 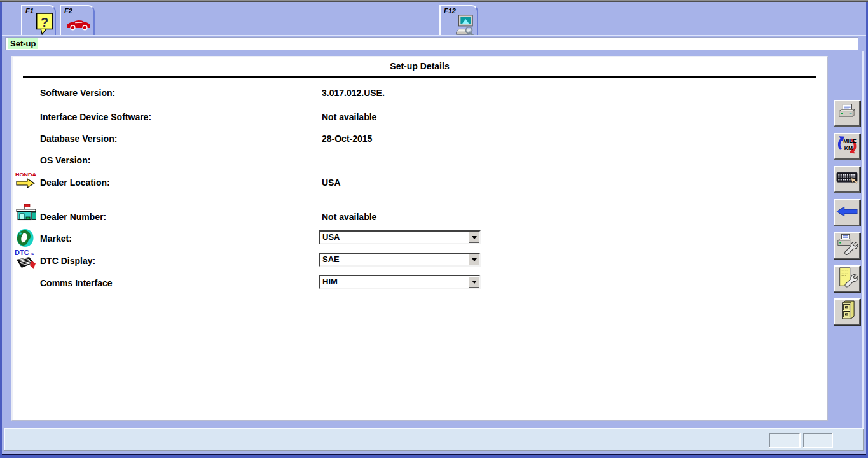 I want to click on window-border-left, so click(x=1, y=230).